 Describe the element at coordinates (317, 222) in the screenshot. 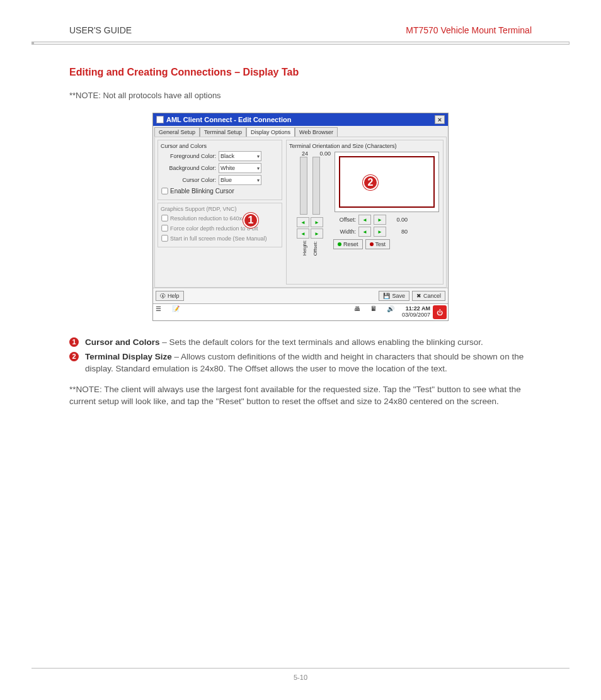

I see `height-right-button: ►` at that location.